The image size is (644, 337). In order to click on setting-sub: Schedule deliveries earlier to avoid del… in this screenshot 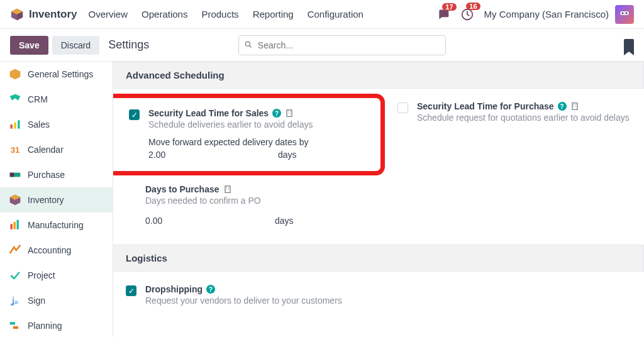, I will do `click(230, 124)`.